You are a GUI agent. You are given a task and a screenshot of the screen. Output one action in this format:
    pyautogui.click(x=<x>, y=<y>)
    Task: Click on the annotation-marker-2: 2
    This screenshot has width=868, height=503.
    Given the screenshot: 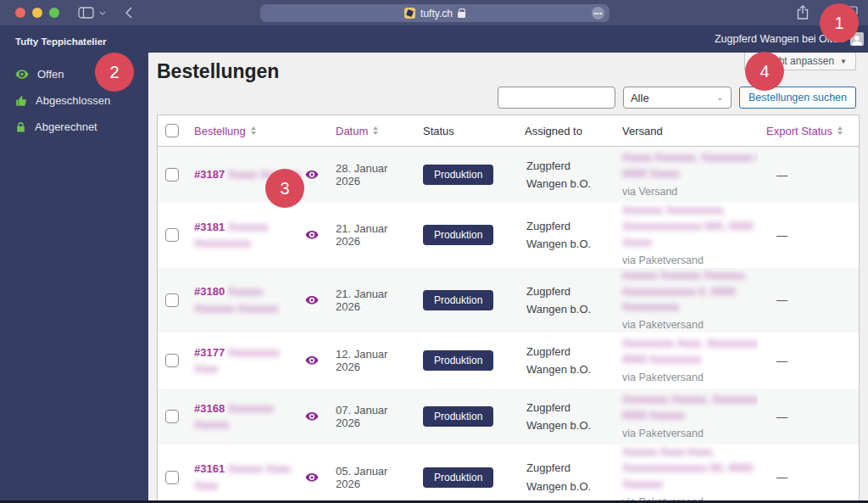 What is the action you would take?
    pyautogui.click(x=114, y=72)
    